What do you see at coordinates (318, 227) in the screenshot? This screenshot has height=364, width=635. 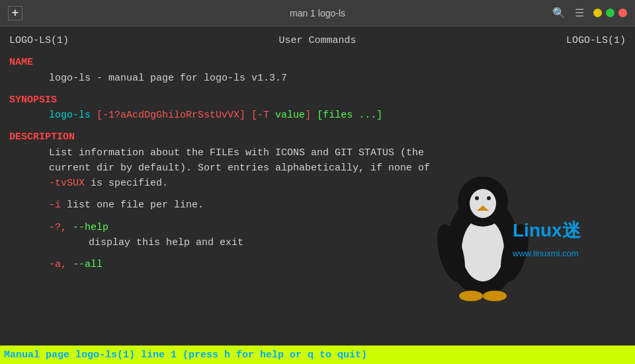 I see `opt-help-flags-line: -?, --help` at bounding box center [318, 227].